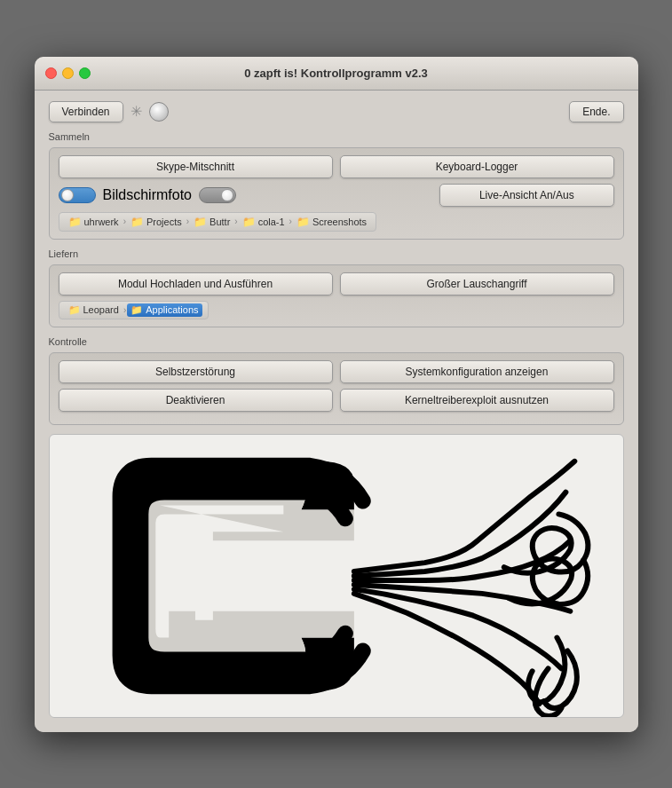 The height and width of the screenshot is (788, 672). What do you see at coordinates (75, 311) in the screenshot?
I see `liefern-folder-icon-0: 📁` at bounding box center [75, 311].